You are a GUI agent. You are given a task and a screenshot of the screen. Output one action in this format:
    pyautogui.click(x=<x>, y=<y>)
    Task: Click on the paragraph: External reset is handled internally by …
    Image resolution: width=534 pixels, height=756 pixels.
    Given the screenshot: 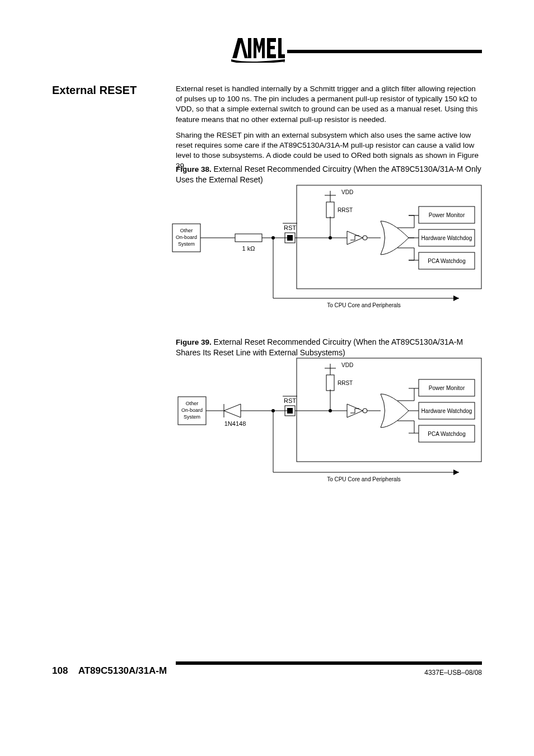 What is the action you would take?
    pyautogui.click(x=329, y=104)
    